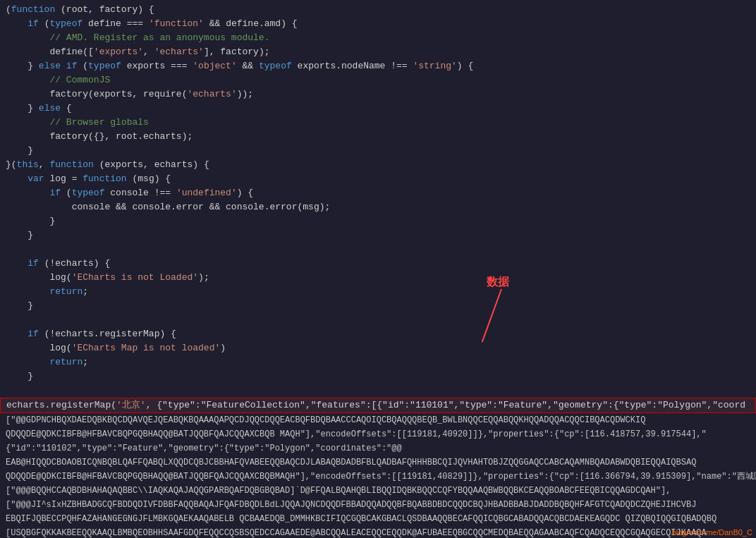  I want to click on code-line-4: define(['exports', 'echarts'], factory);, so click(378, 52).